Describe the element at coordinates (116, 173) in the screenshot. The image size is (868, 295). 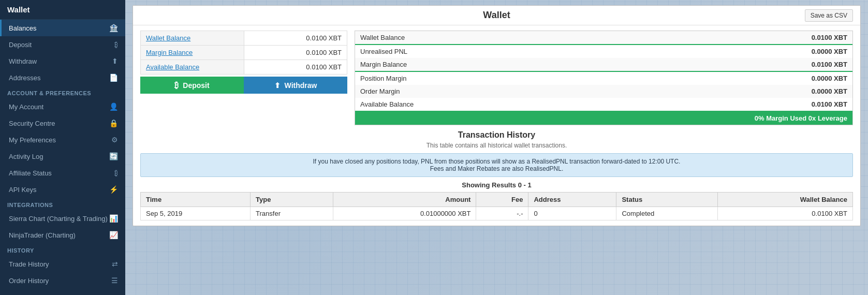
I see `bitcoin-affiliate-icon: ₿` at that location.